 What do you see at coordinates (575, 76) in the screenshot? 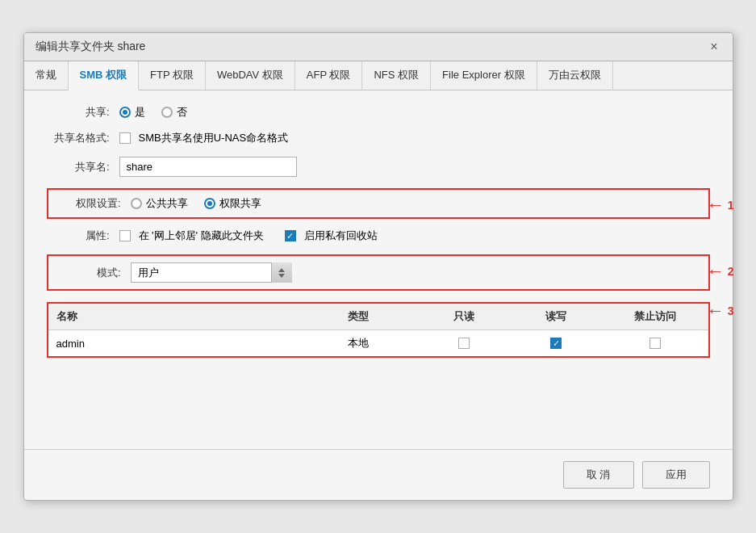
I see `tab-cloud: 万由云权限` at bounding box center [575, 76].